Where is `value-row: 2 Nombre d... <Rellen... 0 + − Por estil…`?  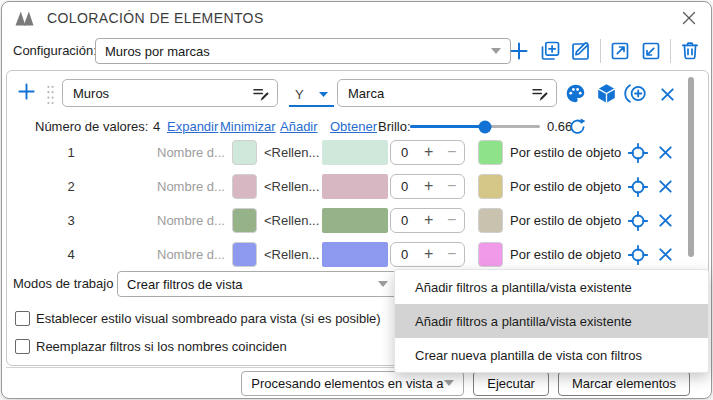
value-row: 2 Nombre d... <Rellen... 0 + − Por estil… is located at coordinates (358, 187).